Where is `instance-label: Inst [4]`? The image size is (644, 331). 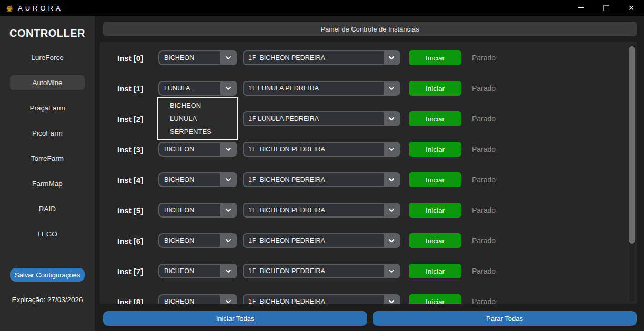 instance-label: Inst [4] is located at coordinates (138, 180).